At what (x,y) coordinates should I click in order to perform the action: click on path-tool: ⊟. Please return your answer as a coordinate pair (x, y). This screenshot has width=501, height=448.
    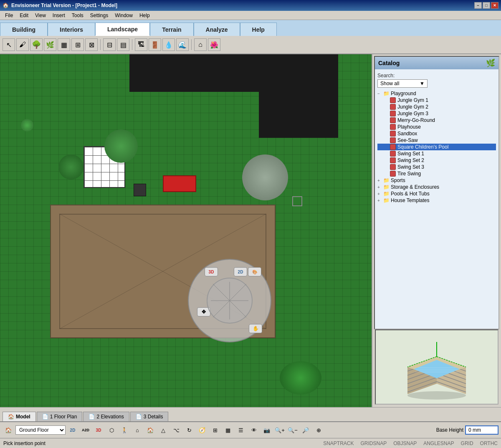
    Looking at the image, I should click on (109, 45).